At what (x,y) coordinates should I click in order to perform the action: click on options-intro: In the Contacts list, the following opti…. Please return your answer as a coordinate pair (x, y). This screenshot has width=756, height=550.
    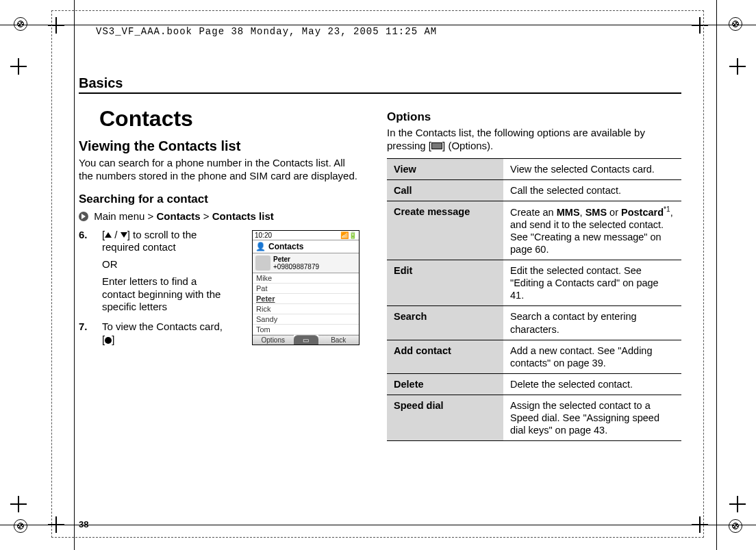
    Looking at the image, I should click on (534, 140).